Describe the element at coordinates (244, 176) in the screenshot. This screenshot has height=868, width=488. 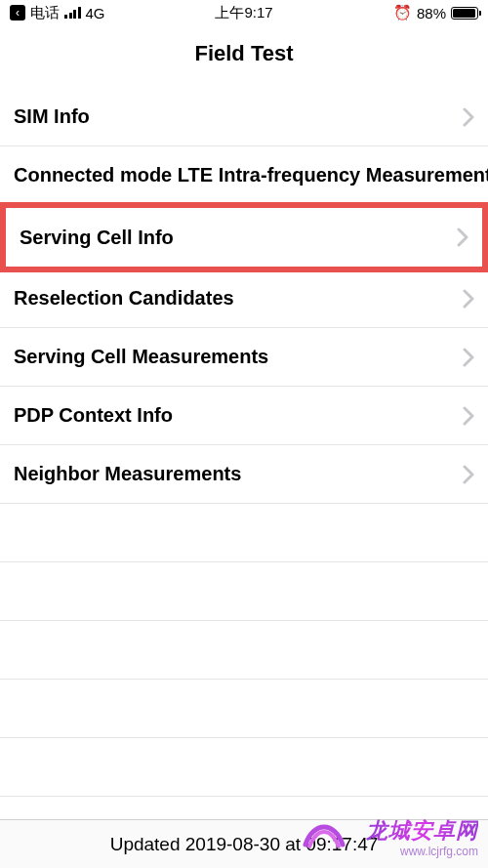
I see `row-connected-mode-lte: Connected mode LTE Intra-frequency Measu…` at that location.